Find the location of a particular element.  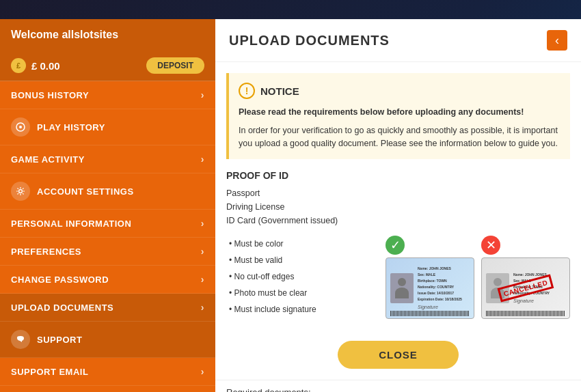

sidebar-item-upload-documents: UPLOAD DOCUMENTS › is located at coordinates (108, 307).